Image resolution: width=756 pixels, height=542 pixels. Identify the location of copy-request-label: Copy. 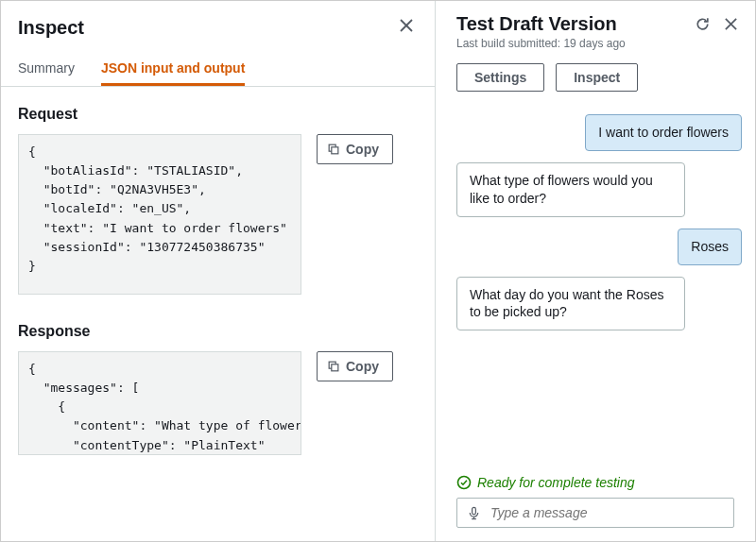
(363, 149).